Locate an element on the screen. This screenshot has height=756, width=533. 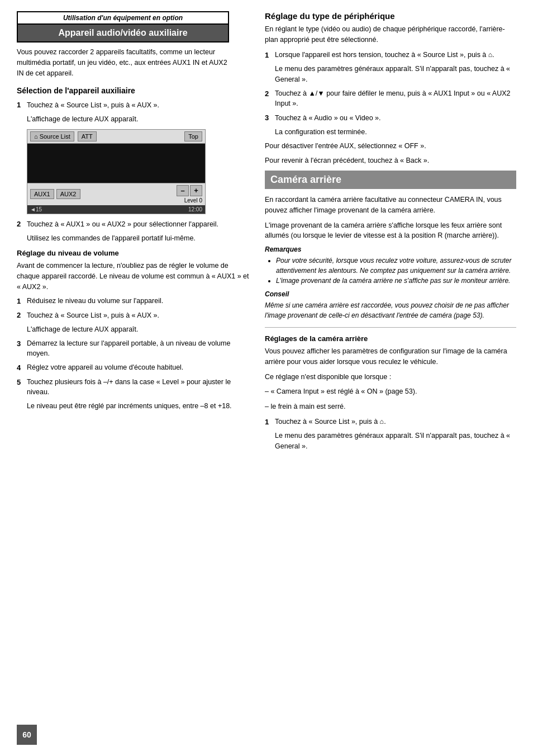
conseil-text: Même si une caméra arrière est raccordée… is located at coordinates (391, 310).